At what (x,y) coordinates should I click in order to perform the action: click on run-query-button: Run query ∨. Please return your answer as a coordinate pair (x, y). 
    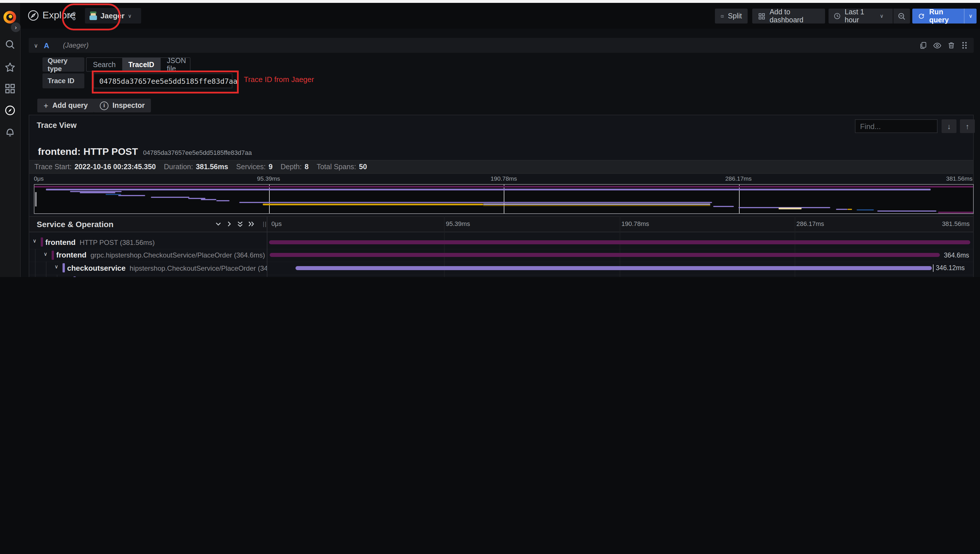
    Looking at the image, I should click on (945, 16).